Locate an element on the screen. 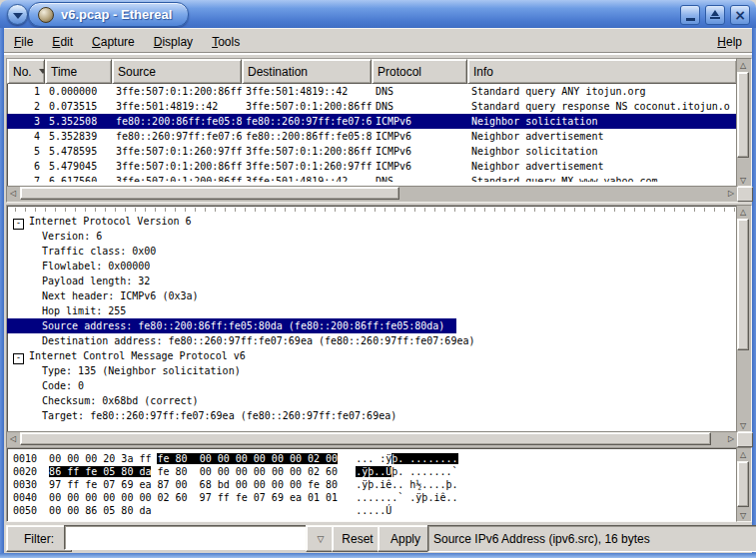 Image resolution: width=756 pixels, height=558 pixels. hex-ascii-segment: .......` .ÿþ.iê.. is located at coordinates (406, 497).